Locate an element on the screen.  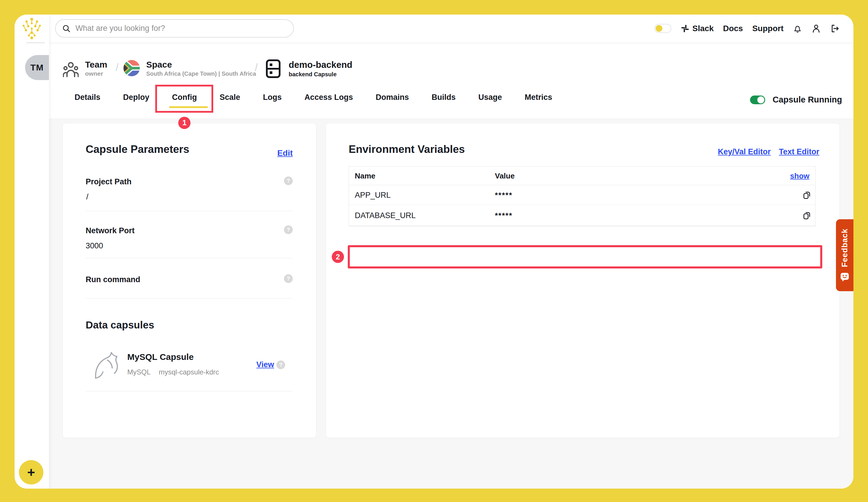
tab-details: Details is located at coordinates (87, 97).